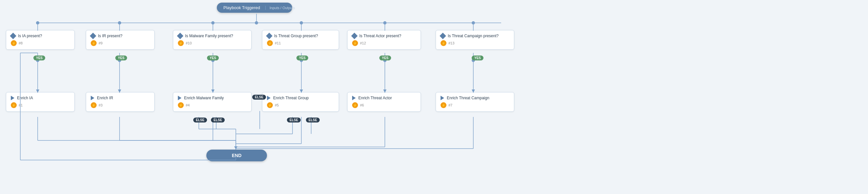 Image resolution: width=868 pixels, height=194 pixels. What do you see at coordinates (212, 36) in the screenshot?
I see `condition-header: Is Malware Family present?` at bounding box center [212, 36].